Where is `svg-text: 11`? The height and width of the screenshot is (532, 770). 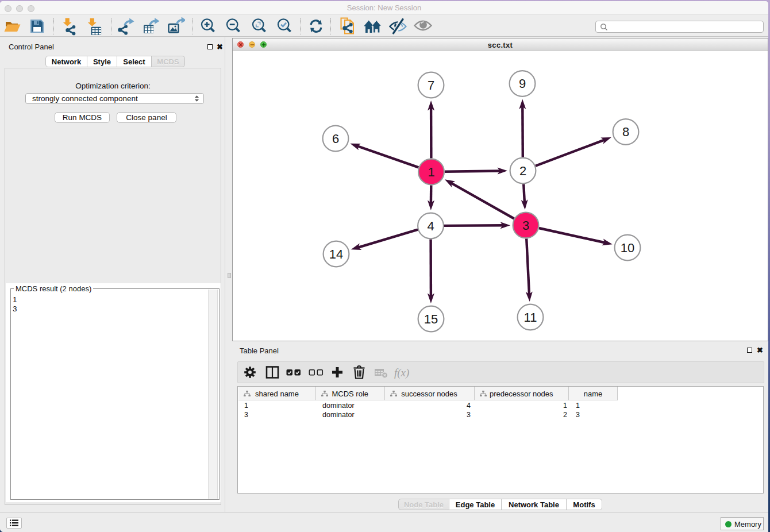
svg-text: 11 is located at coordinates (531, 317).